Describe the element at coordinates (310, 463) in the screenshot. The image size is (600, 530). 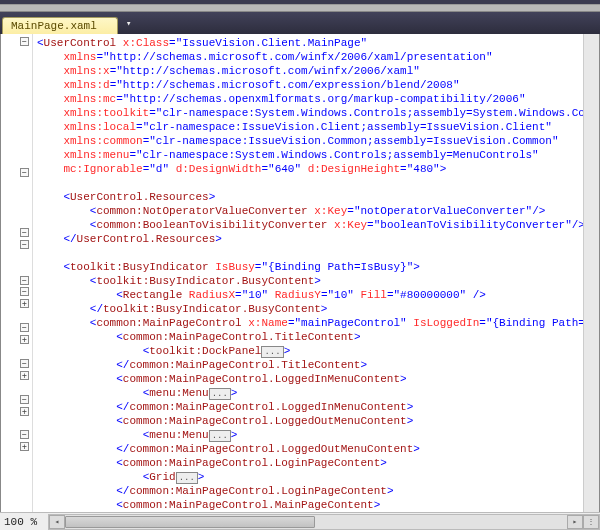
I see `code-line: <common:MainPageControl.LoginPageContent…` at that location.